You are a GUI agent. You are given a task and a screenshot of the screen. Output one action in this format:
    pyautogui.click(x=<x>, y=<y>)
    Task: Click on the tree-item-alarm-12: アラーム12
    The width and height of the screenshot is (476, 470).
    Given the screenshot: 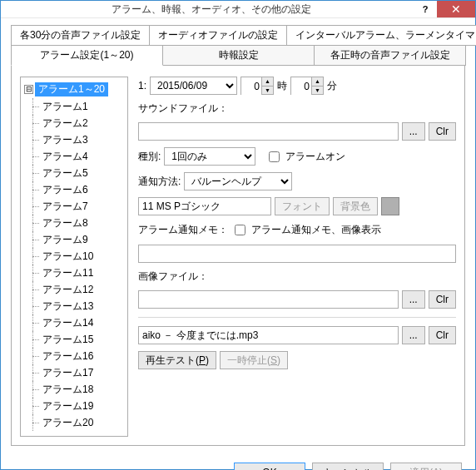 What is the action you would take?
    pyautogui.click(x=74, y=289)
    